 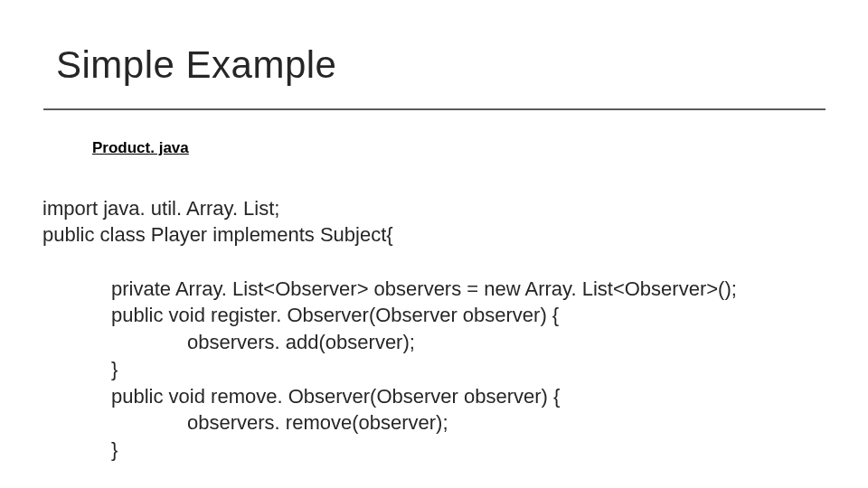 What do you see at coordinates (434, 109) in the screenshot?
I see `title-underline` at bounding box center [434, 109].